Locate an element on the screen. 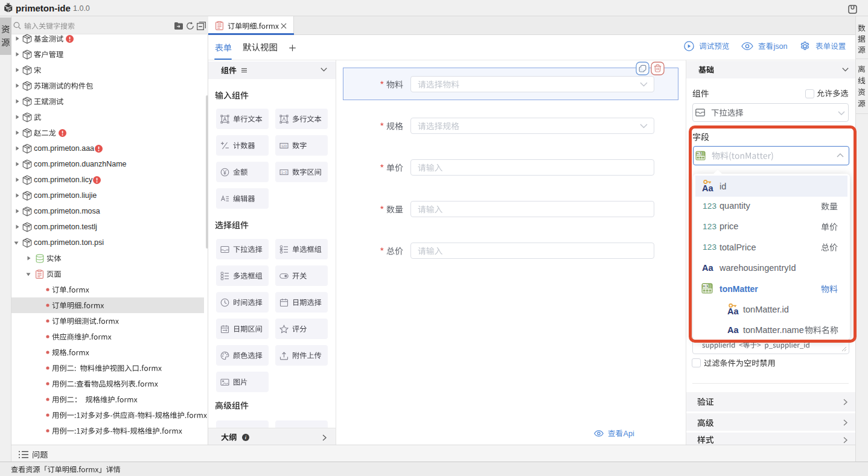 The image size is (868, 476). svg-text: 123 is located at coordinates (284, 146).